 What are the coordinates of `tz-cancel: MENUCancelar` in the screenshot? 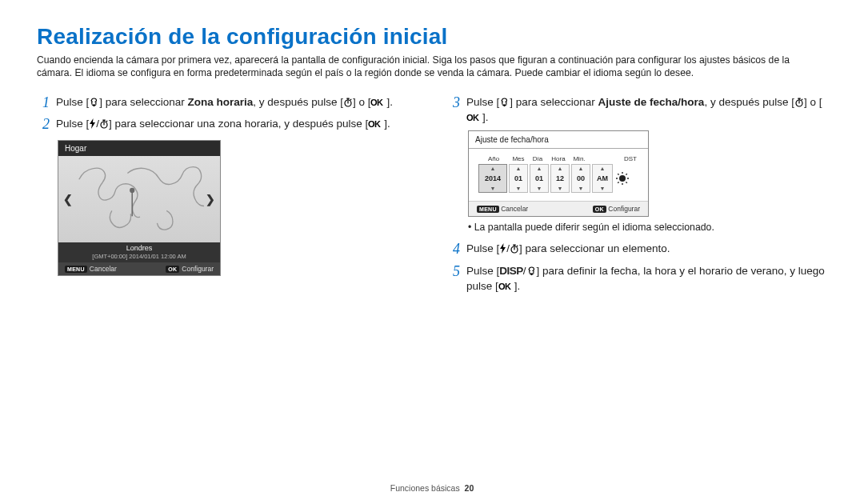 It's located at (91, 269).